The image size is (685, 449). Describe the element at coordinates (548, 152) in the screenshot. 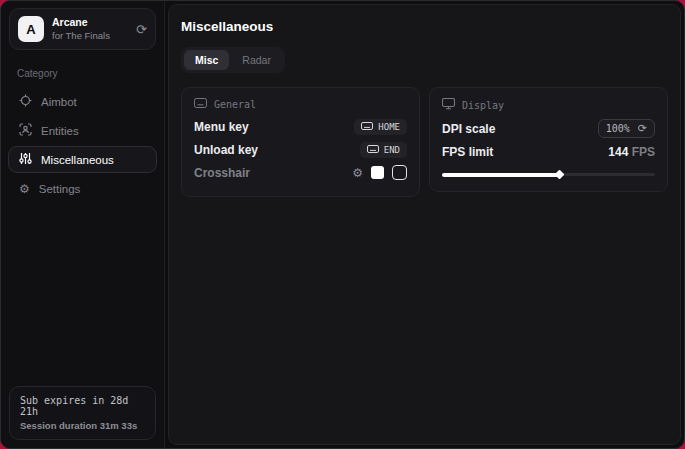

I see `fps-limit-row: FPS limit 144 FPS` at that location.